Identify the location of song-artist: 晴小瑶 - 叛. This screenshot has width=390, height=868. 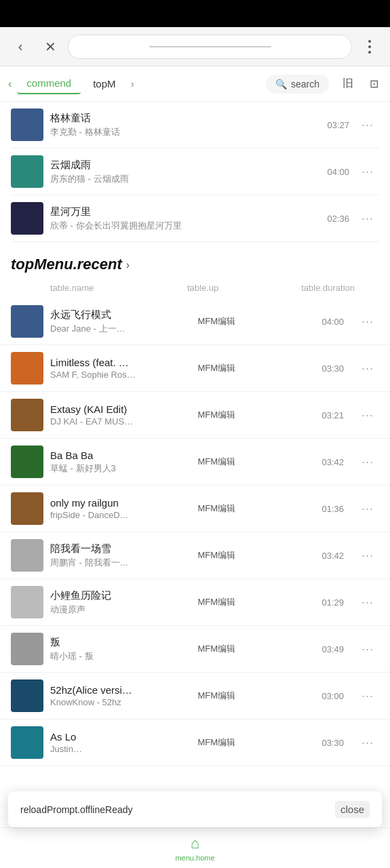
(121, 656).